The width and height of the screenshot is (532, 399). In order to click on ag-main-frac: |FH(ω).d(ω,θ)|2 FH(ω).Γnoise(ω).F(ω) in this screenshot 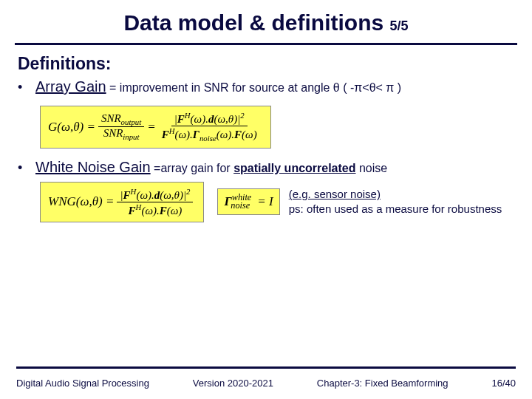, I will do `click(210, 127)`.